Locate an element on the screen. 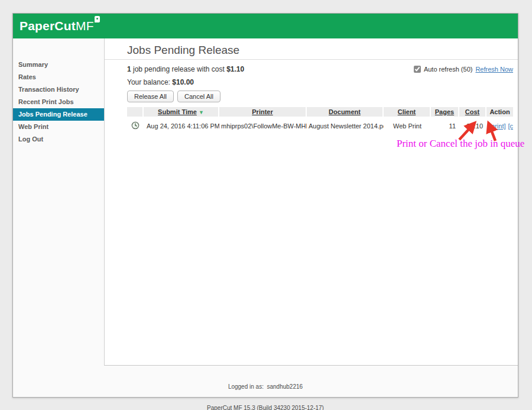 This screenshot has height=410, width=532. header-cost: Cost is located at coordinates (473, 112).